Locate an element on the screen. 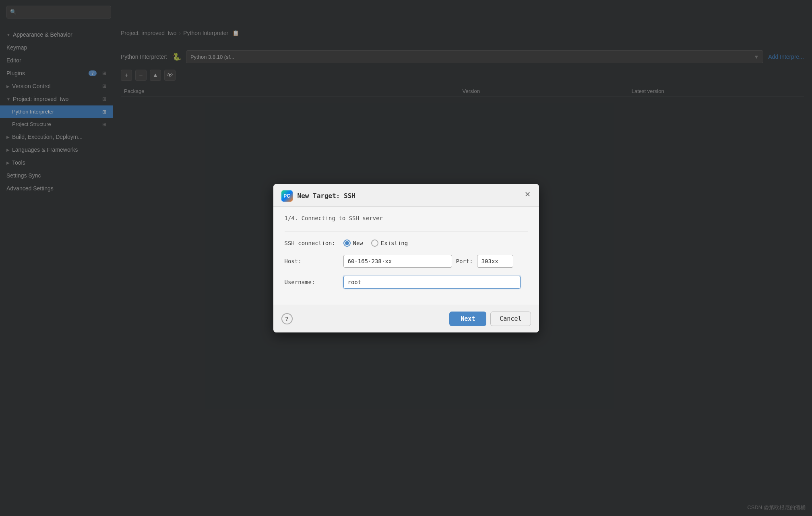  dialog-step-label: 1/4. Connecting to SSH server is located at coordinates (406, 218).